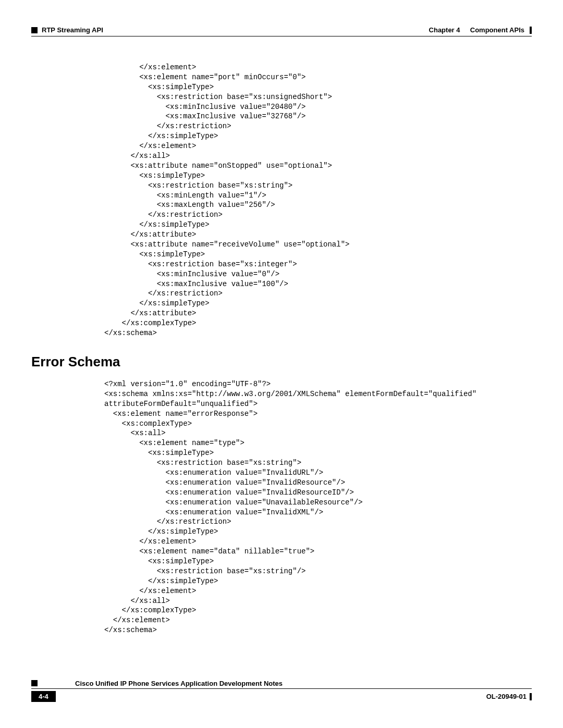 The width and height of the screenshot is (563, 728). Describe the element at coordinates (67, 30) in the screenshot. I see `section-indicator: RTP Streaming API` at that location.